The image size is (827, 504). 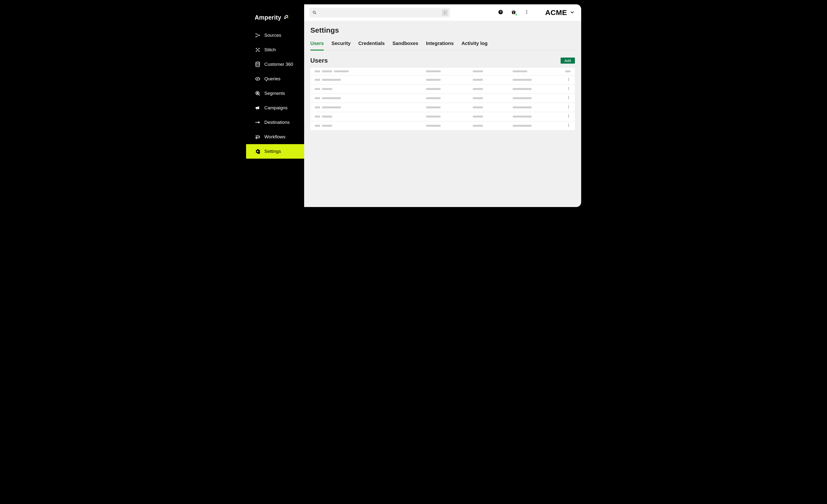 I want to click on sidebar-item-workflows: Workflows, so click(x=275, y=137).